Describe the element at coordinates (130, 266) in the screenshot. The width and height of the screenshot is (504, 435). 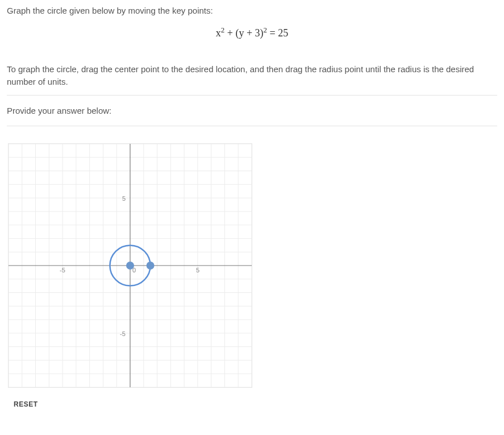
I see `center-point-handle` at that location.